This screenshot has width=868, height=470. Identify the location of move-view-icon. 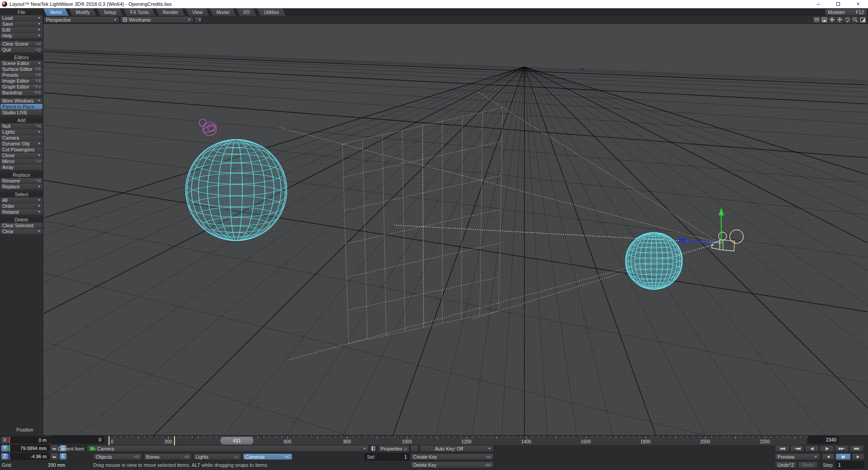
(840, 20).